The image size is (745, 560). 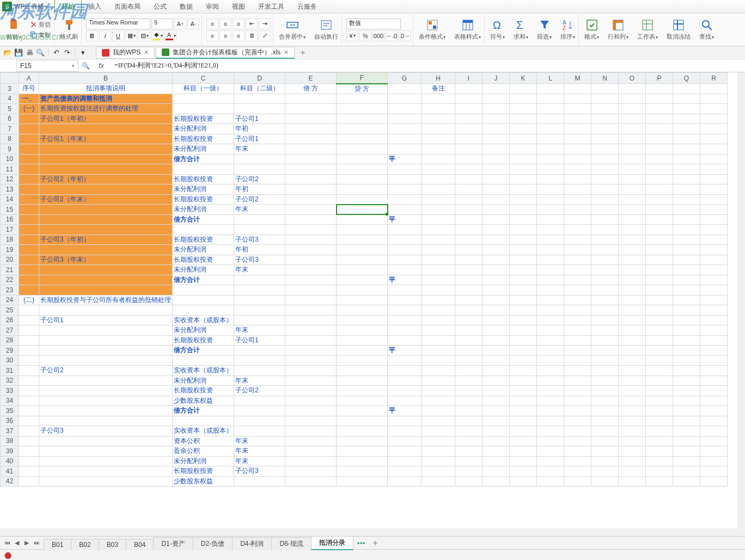 I want to click on cell-E7, so click(x=311, y=130).